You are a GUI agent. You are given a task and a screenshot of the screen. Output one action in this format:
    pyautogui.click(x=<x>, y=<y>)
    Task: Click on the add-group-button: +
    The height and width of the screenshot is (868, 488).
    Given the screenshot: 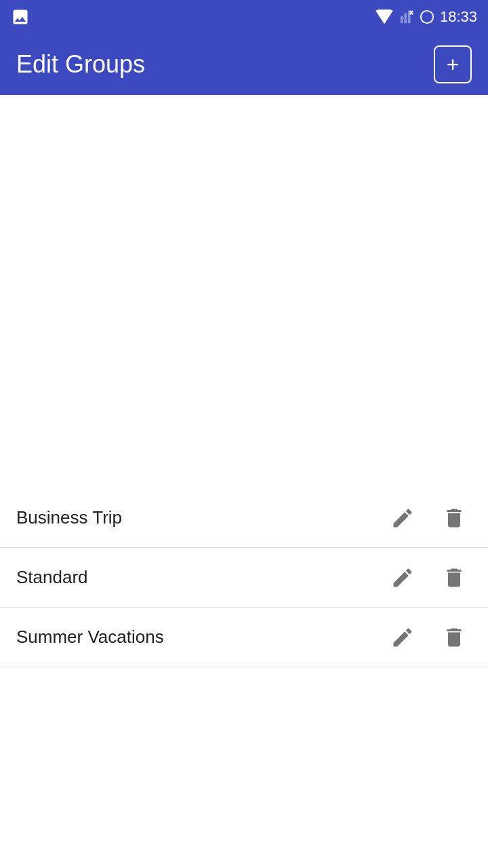 What is the action you would take?
    pyautogui.click(x=453, y=64)
    